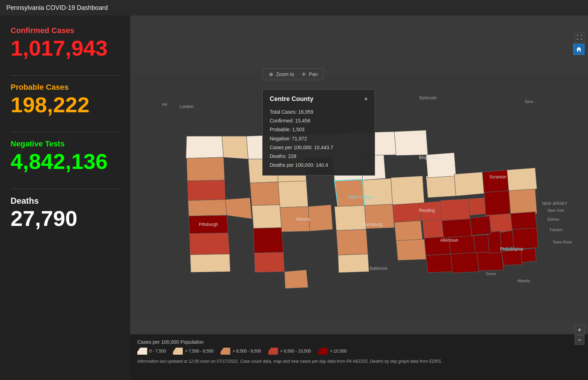 This screenshot has width=588, height=380. I want to click on legend-item: > 10,500, so click(332, 351).